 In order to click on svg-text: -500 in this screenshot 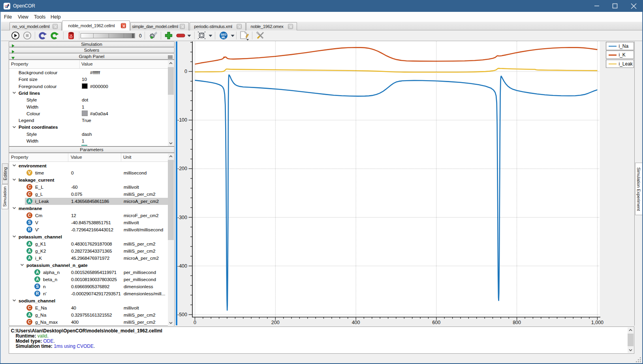, I will do `click(182, 315)`.